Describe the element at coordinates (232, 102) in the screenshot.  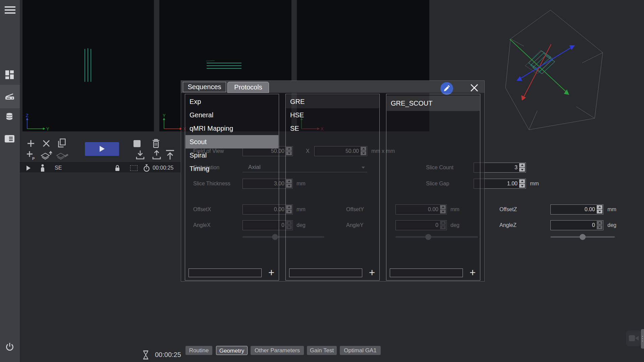
I see `list-item-exp: Exp` at that location.